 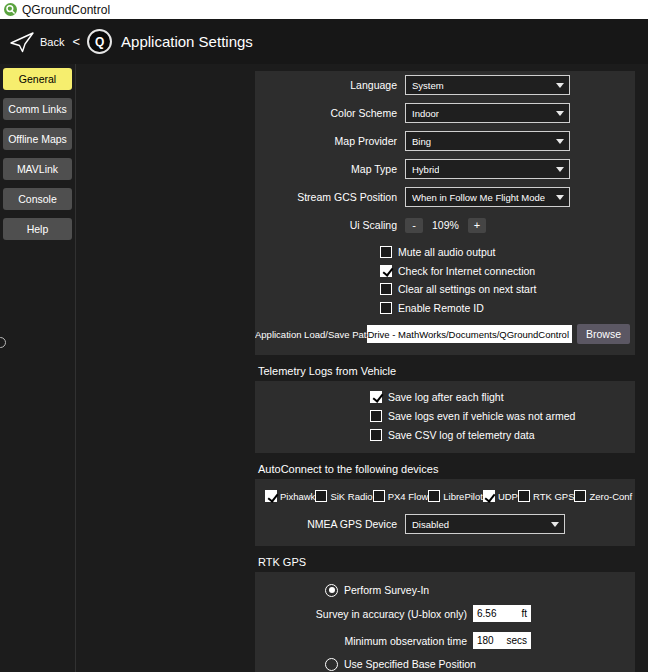 I want to click on checkbox-row: Check for Internet connection, so click(x=508, y=272).